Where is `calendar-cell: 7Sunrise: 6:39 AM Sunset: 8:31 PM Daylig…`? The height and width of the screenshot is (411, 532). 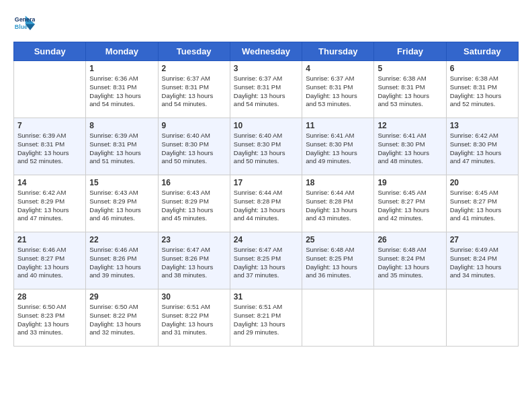
calendar-cell: 7Sunrise: 6:39 AM Sunset: 8:31 PM Daylig… is located at coordinates (50, 146).